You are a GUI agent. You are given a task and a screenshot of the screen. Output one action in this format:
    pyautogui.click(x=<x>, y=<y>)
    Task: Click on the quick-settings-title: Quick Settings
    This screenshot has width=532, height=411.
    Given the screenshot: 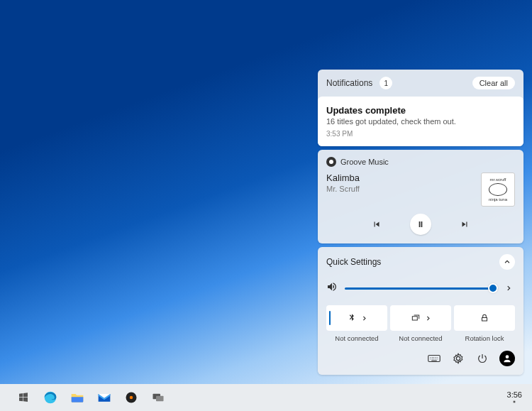 What is the action you would take?
    pyautogui.click(x=353, y=262)
    